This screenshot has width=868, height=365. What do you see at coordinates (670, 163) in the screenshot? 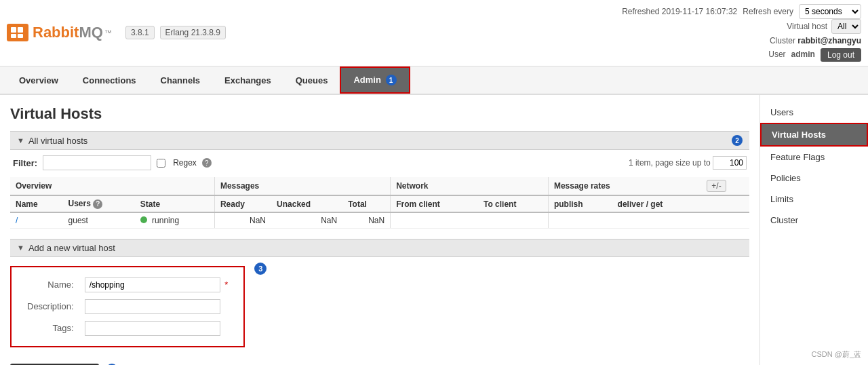
I see `pagination-text: 1 item, page size up to` at bounding box center [670, 163].